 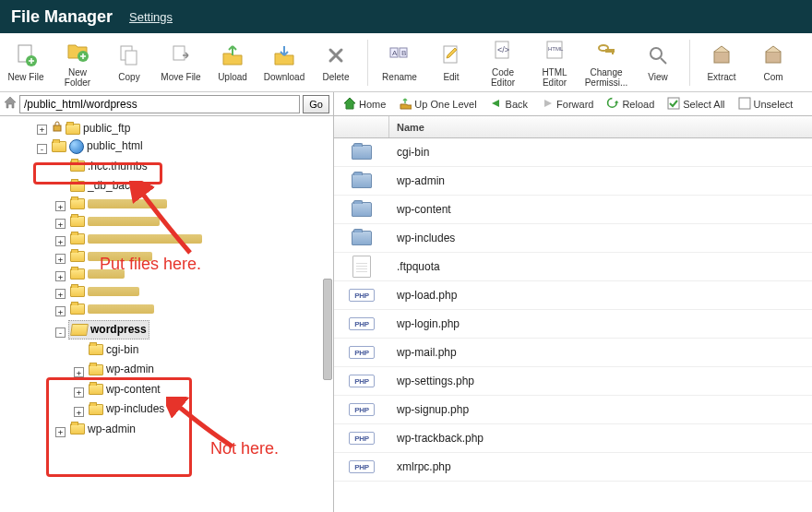 What do you see at coordinates (573, 352) in the screenshot?
I see `file-row: PHPwp-mail.php` at bounding box center [573, 352].